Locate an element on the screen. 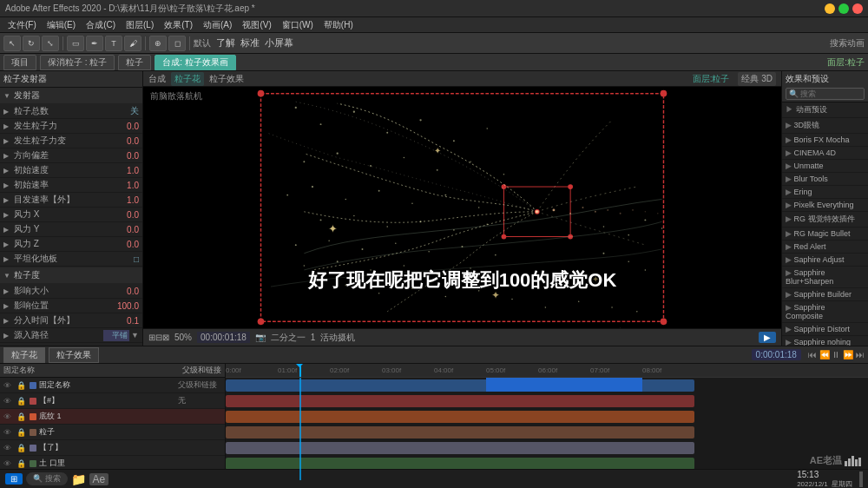 This screenshot has height=488, width=868. footer-time: 00:00:01:18 is located at coordinates (224, 337).